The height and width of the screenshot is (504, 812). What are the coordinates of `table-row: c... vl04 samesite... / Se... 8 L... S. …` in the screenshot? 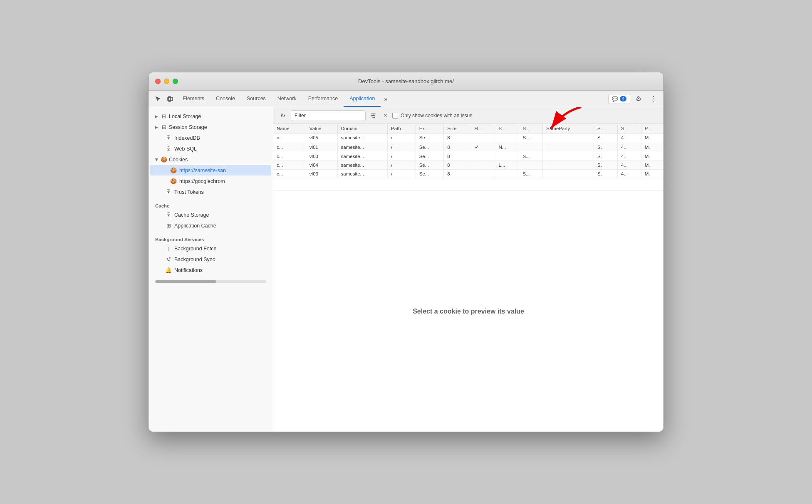 It's located at (468, 166).